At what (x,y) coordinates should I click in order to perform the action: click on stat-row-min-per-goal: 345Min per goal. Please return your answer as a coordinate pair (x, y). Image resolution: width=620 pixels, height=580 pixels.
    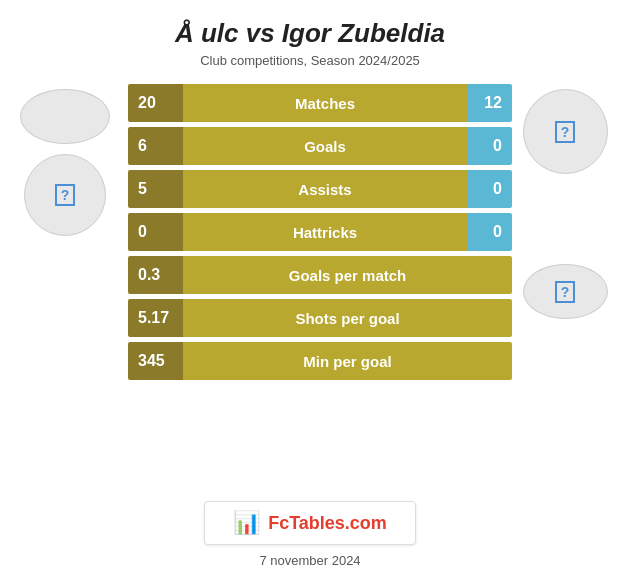
    Looking at the image, I should click on (320, 361).